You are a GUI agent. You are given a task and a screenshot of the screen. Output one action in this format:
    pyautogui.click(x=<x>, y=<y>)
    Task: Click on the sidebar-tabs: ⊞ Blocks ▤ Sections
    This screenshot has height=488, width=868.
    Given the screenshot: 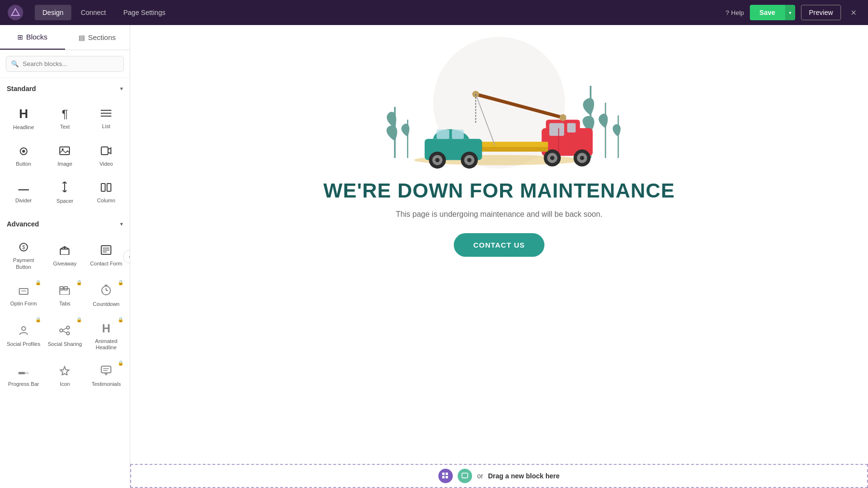 What is the action you would take?
    pyautogui.click(x=65, y=38)
    